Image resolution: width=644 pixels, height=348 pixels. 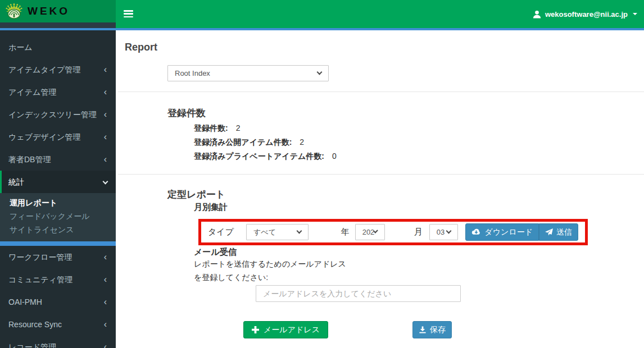 I want to click on index-select-value: Root Index, so click(x=192, y=73).